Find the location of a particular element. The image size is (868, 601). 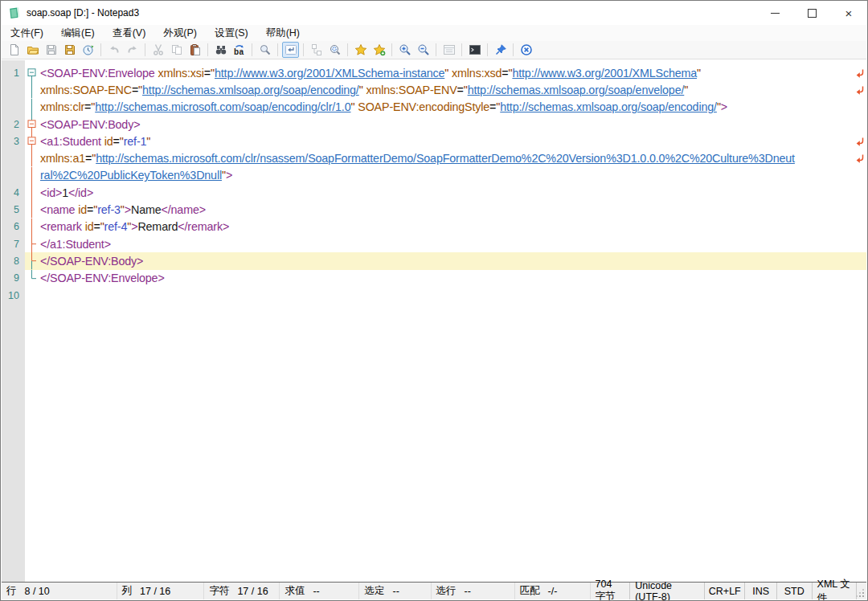

console-button is located at coordinates (474, 50).